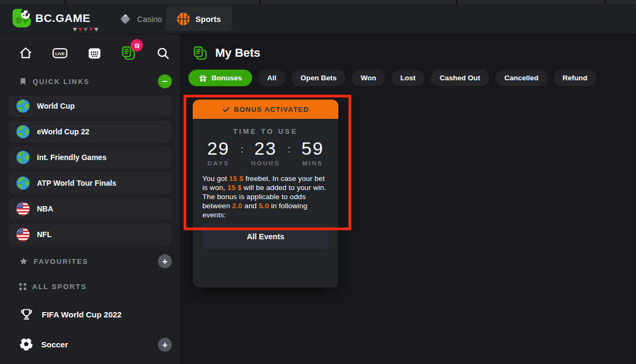 The width and height of the screenshot is (636, 364). What do you see at coordinates (95, 261) in the screenshot?
I see `favourites-header: FAVOURITES` at bounding box center [95, 261].